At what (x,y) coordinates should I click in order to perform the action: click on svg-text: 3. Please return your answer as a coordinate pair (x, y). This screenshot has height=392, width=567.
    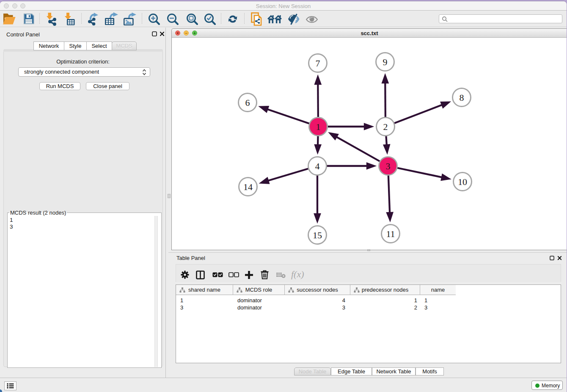
    Looking at the image, I should click on (388, 166).